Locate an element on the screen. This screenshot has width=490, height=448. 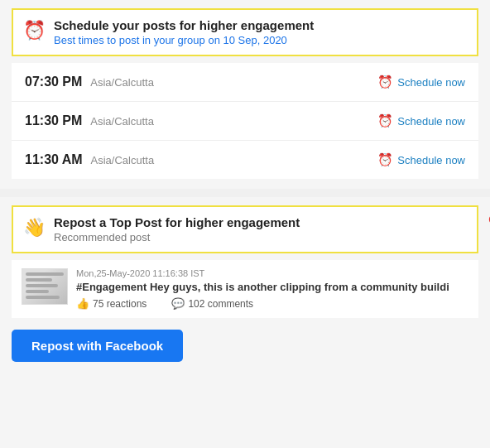
repost-button: Repost with Facebook is located at coordinates (98, 346).